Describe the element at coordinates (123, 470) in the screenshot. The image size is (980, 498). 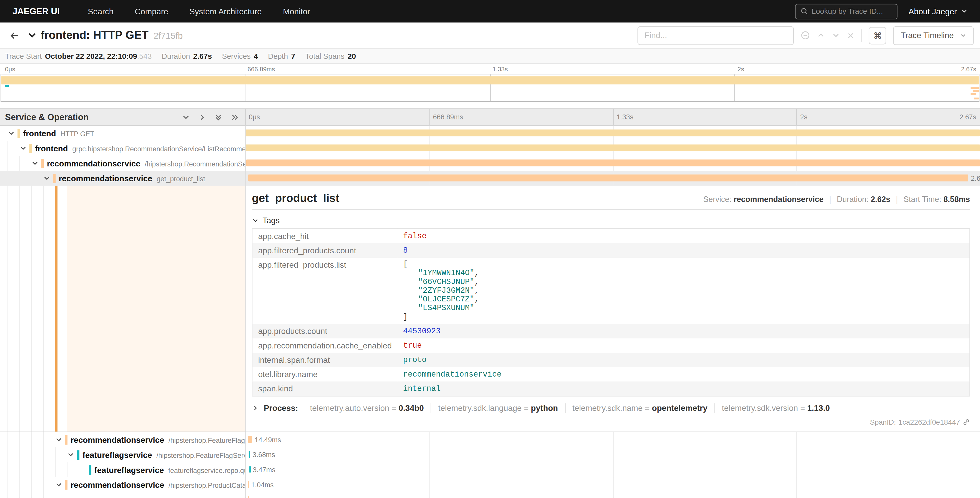
I see `span-name-cell: featureflagservicefeatureflagservice.rep…` at that location.